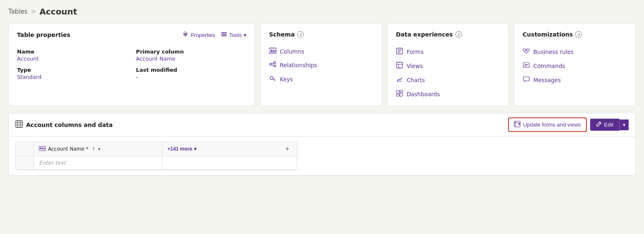 The image size is (644, 234). I want to click on schema-links: Abc Columns Rel, so click(321, 66).